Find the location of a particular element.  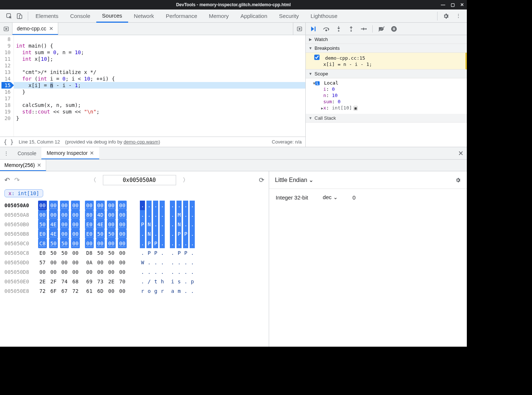

radix-select: dec ⌄ is located at coordinates (330, 197).